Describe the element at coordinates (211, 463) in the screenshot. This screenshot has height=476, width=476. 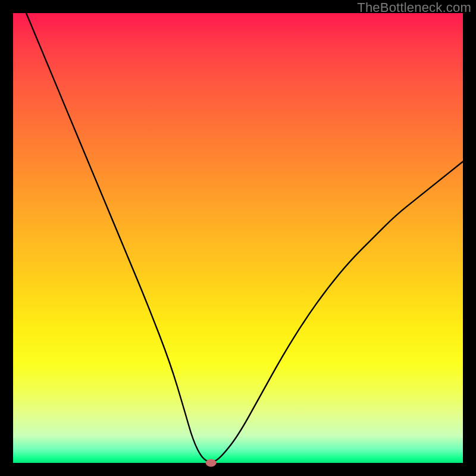
I see `optimum-marker` at that location.